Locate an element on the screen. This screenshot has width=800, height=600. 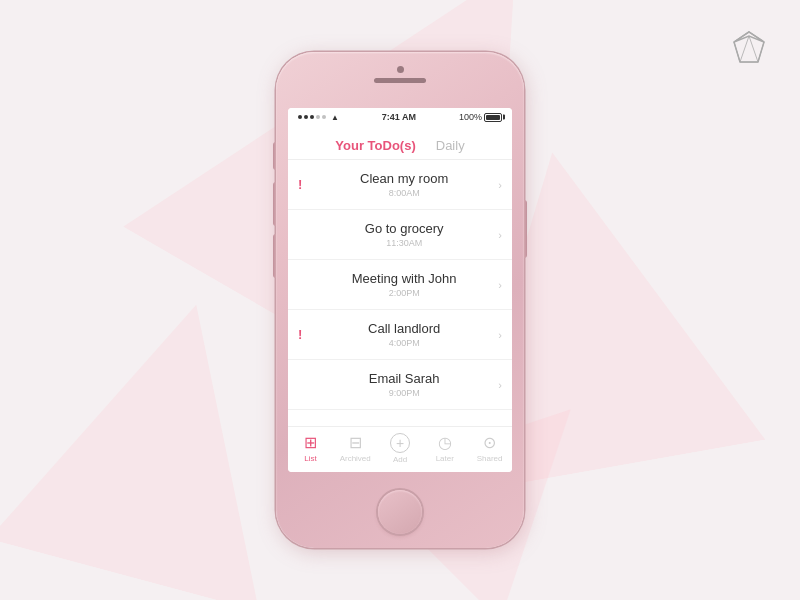
list-tab-icon: ⊞ is located at coordinates (310, 442).